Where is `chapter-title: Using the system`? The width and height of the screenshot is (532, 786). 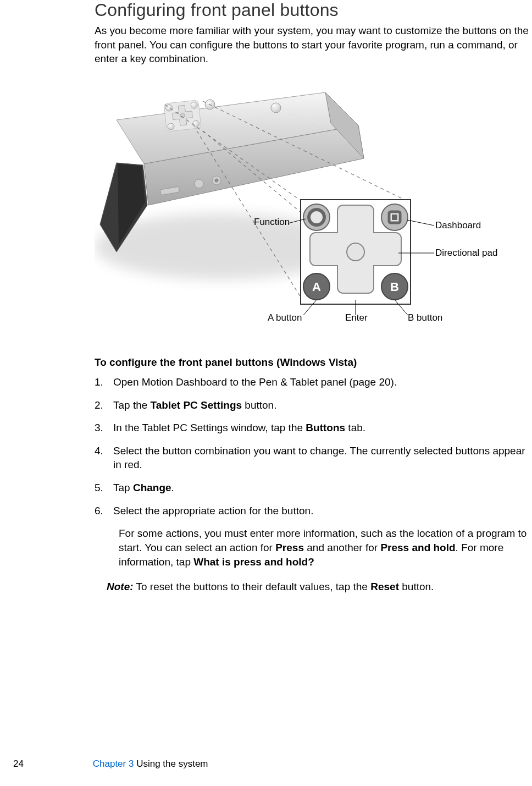 chapter-title: Using the system is located at coordinates (170, 763).